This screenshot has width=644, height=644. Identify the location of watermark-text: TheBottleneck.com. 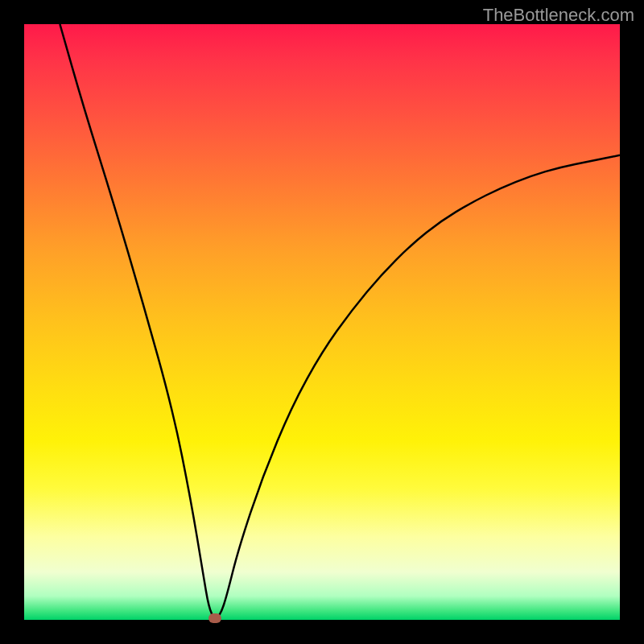
(559, 15).